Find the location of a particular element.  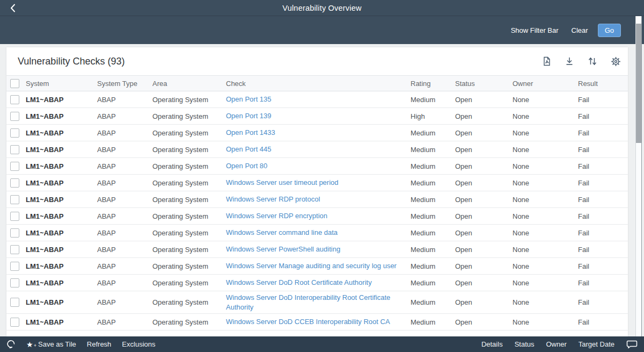

check-cell: Windows Server DoD Interoperability Root… is located at coordinates (318, 302).